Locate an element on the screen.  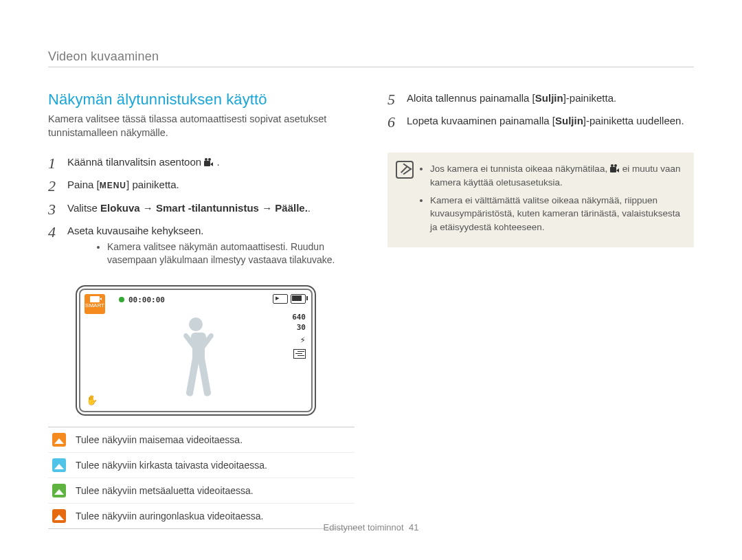
section-title: Näkymän älytunnistuksen käyttö is located at coordinates (201, 100).